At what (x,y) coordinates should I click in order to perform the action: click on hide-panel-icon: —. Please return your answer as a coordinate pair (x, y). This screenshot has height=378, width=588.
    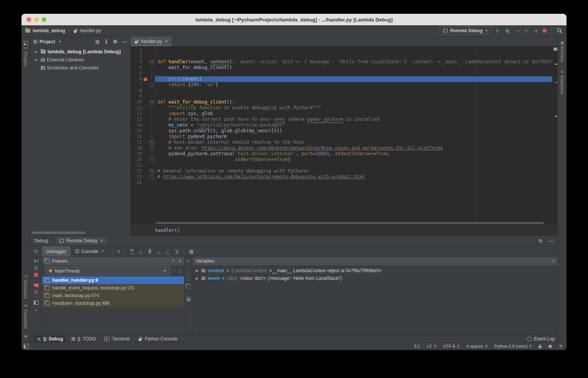
    Looking at the image, I should click on (124, 41).